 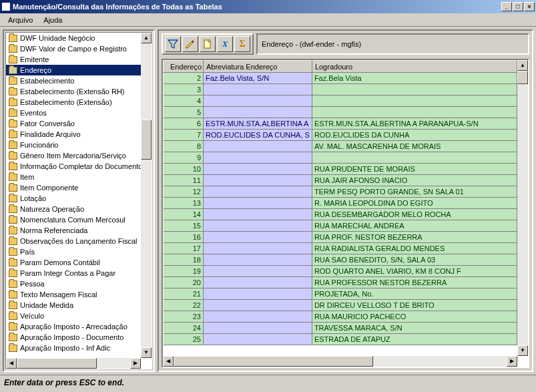 I want to click on tree-item: Finalidade Arquivo, so click(x=73, y=134).